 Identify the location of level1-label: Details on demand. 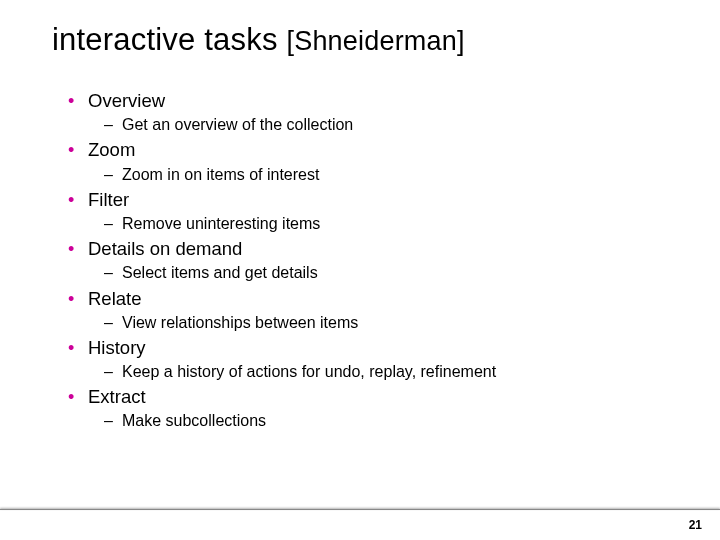
(165, 249).